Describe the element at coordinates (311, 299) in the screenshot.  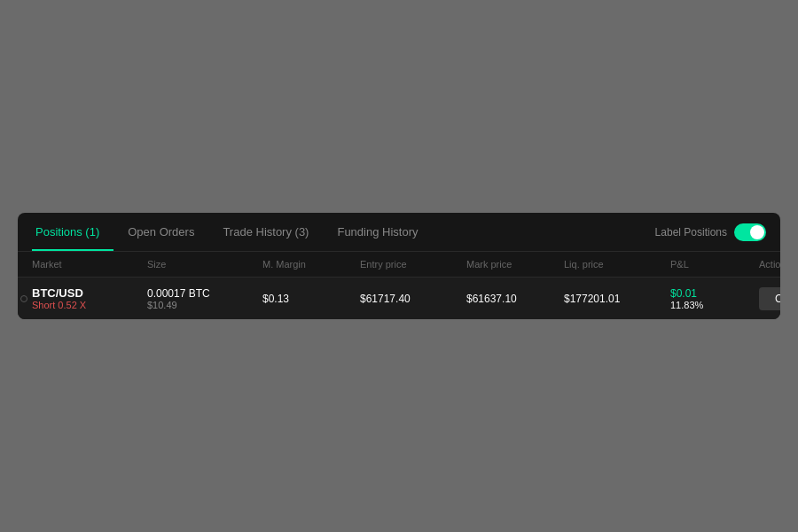
I see `cell-m-margin: $0.13` at that location.